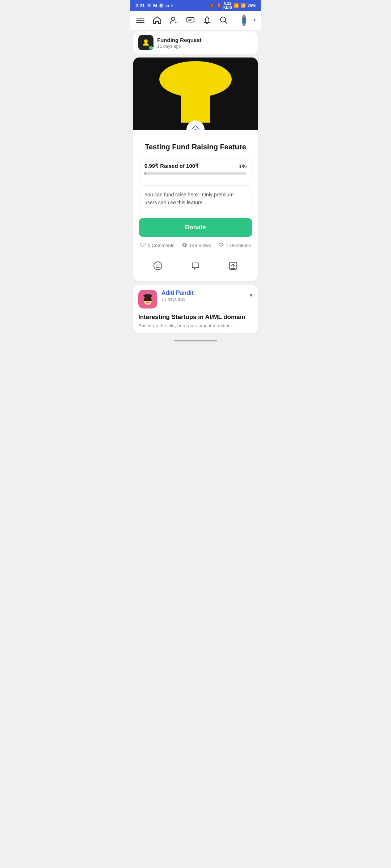 This screenshot has height=868, width=391. What do you see at coordinates (196, 94) in the screenshot?
I see `fund-hero-image` at bounding box center [196, 94].